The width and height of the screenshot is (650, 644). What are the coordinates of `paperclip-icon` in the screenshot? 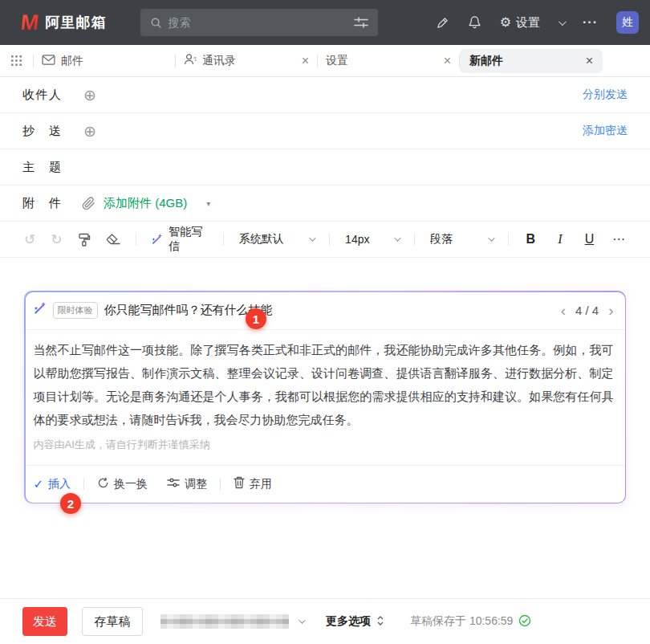 It's located at (88, 204).